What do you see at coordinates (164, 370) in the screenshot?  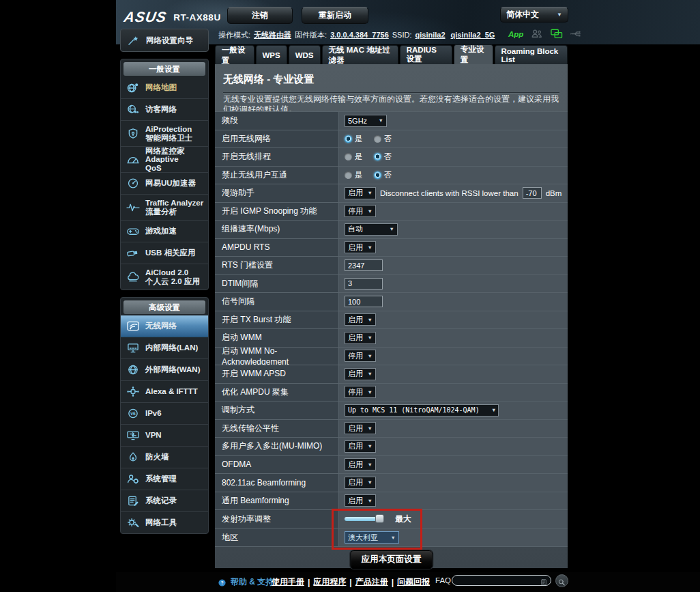 I see `sidebar-item-wan: 外部网络(WAN)` at bounding box center [164, 370].